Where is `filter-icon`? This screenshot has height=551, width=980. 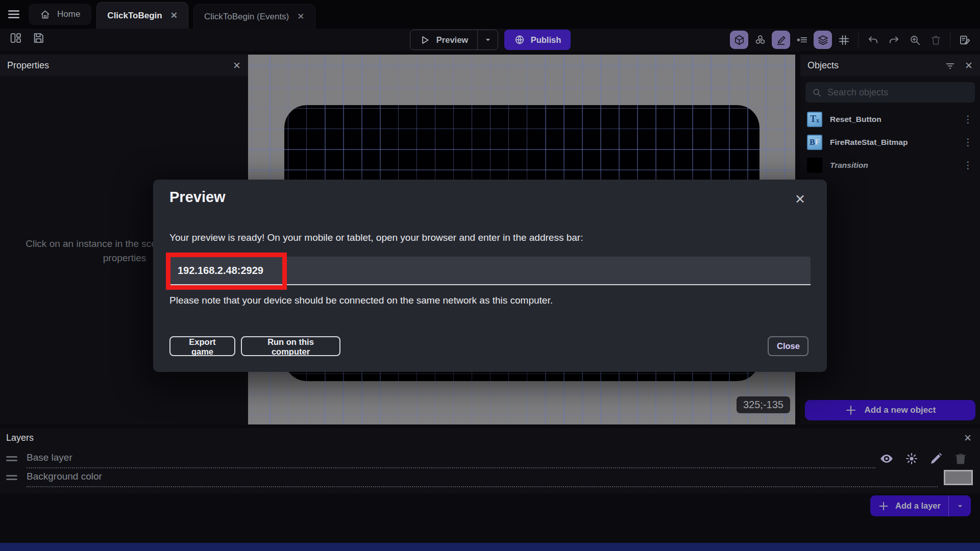
filter-icon is located at coordinates (950, 65).